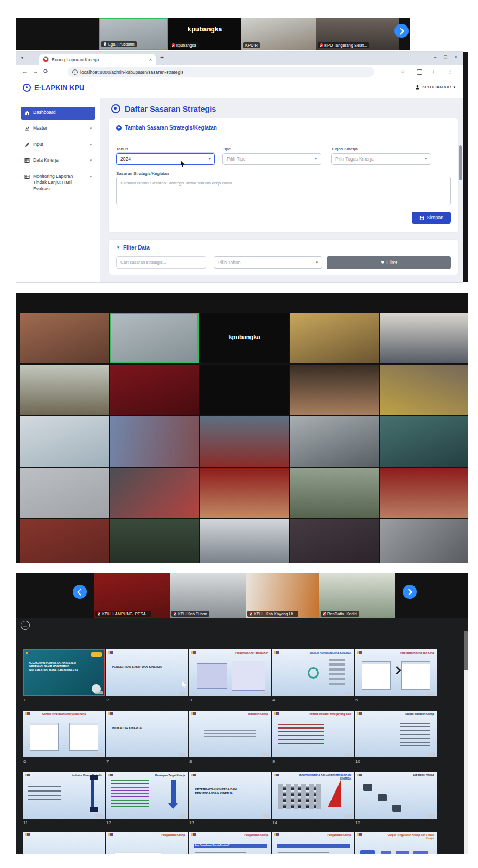  Describe the element at coordinates (403, 72) in the screenshot. I see `bookmark-star-icon: ☆` at that location.